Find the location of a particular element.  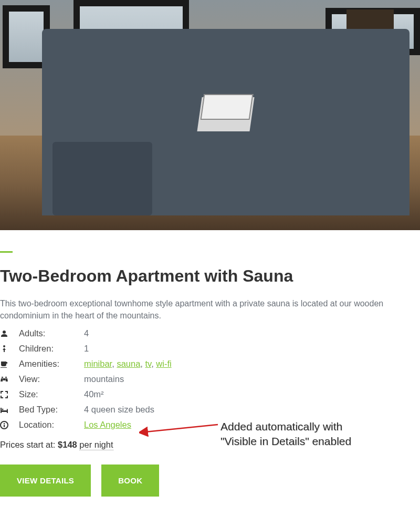

detail-value: 1 is located at coordinates (86, 349).